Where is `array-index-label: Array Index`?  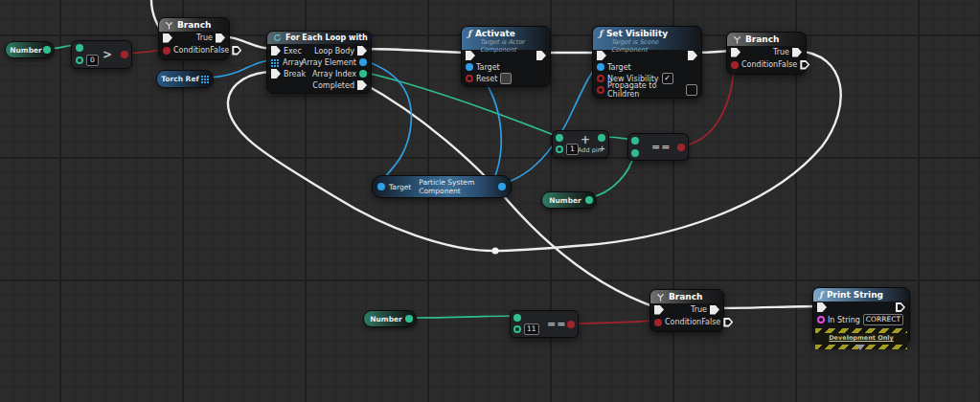
array-index-label: Array Index is located at coordinates (334, 75).